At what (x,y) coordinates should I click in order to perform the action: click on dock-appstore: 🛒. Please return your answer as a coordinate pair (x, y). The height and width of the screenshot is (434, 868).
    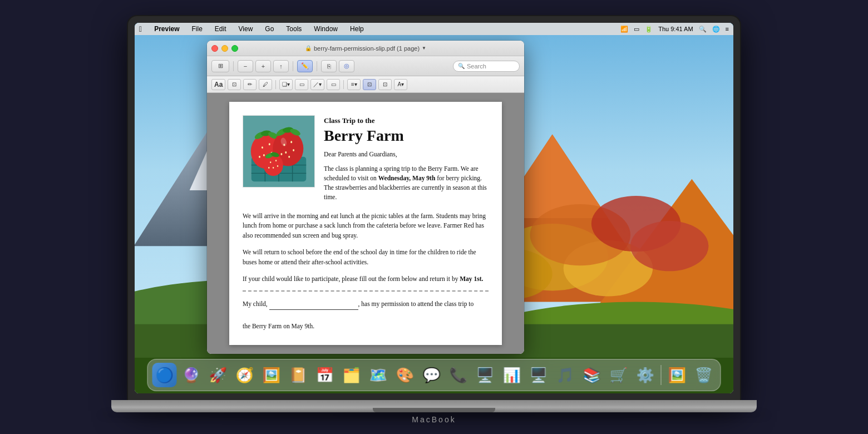
    Looking at the image, I should click on (619, 375).